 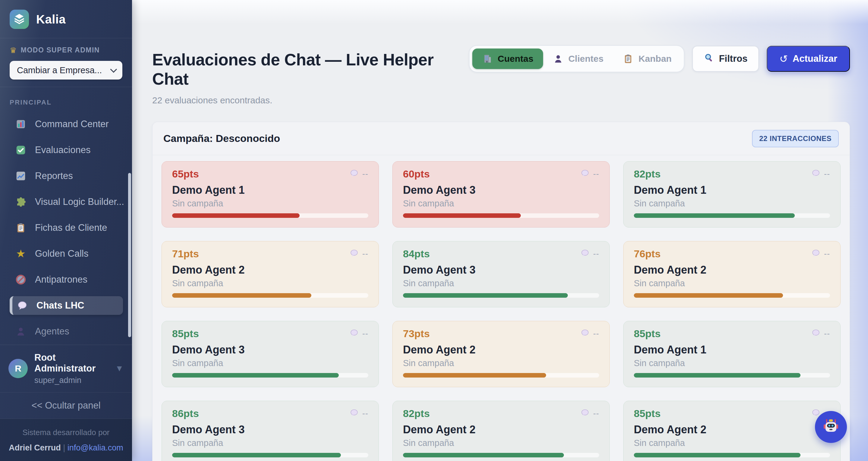 I want to click on sidebar-item-label: Chats LHC, so click(x=60, y=306).